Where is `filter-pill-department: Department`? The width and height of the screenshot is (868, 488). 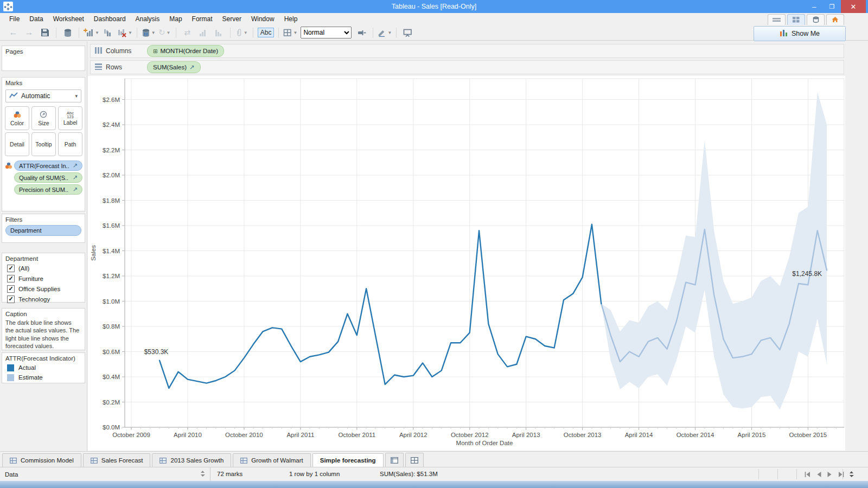 filter-pill-department: Department is located at coordinates (43, 230).